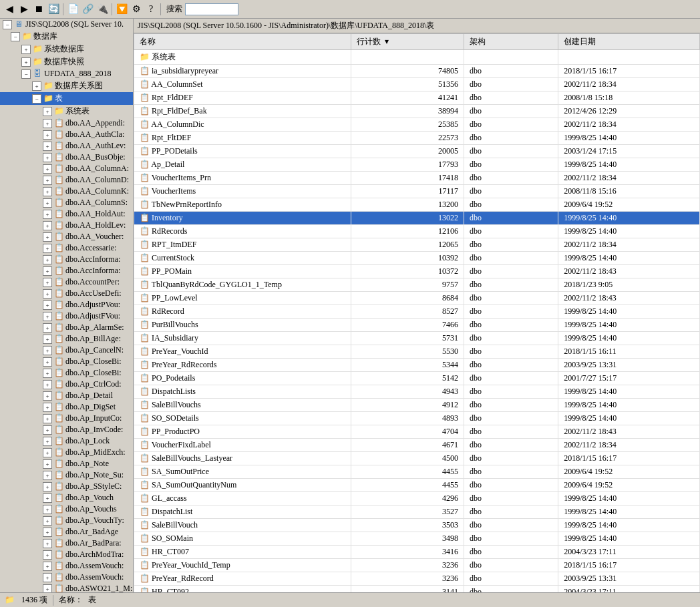 The width and height of the screenshot is (700, 607). What do you see at coordinates (47, 430) in the screenshot?
I see `tree-toggle-34: +` at bounding box center [47, 430].